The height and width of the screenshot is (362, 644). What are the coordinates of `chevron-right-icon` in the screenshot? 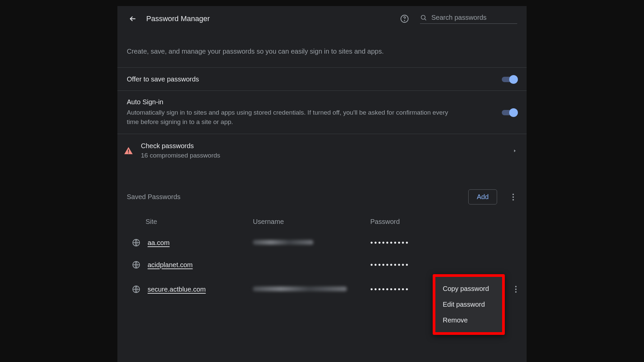 It's located at (515, 151).